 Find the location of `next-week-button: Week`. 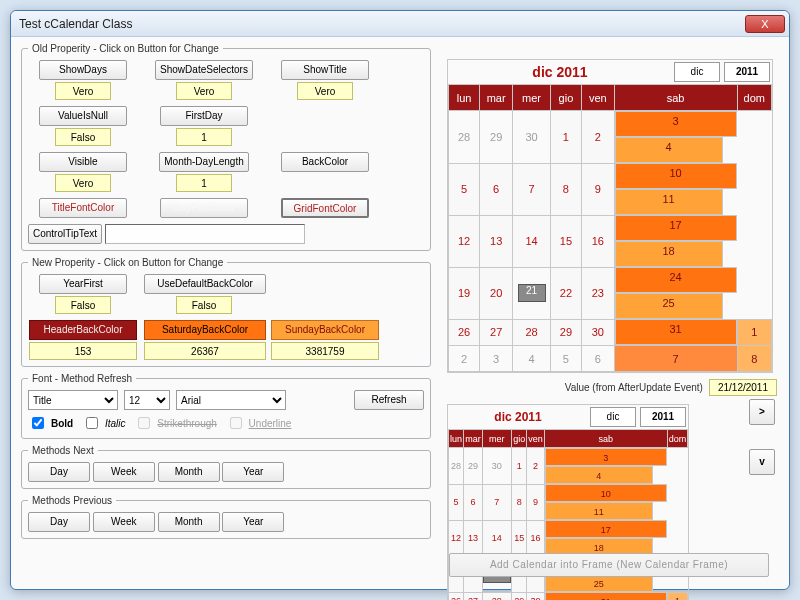

next-week-button: Week is located at coordinates (124, 472).